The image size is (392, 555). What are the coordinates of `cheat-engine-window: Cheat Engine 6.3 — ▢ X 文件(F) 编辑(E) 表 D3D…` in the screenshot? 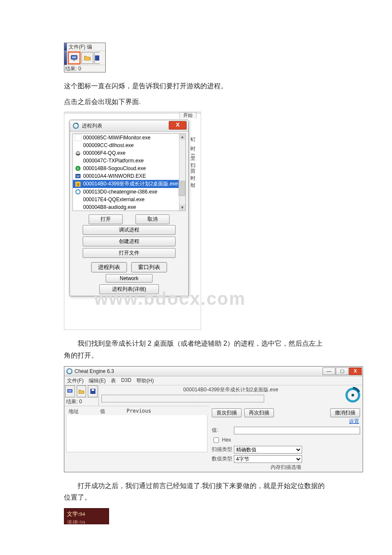 It's located at (213, 419).